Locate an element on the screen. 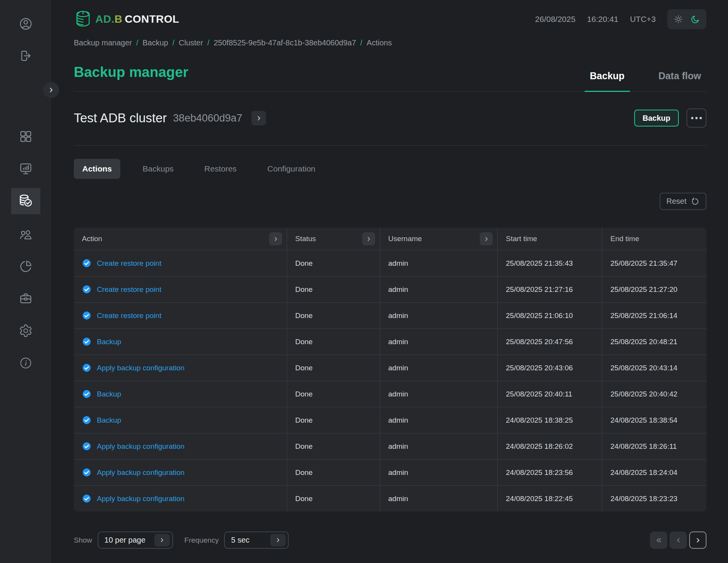 This screenshot has height=563, width=728. username-cell: admin is located at coordinates (439, 263).